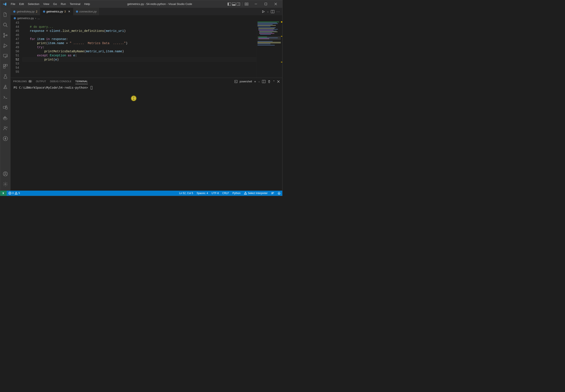  What do you see at coordinates (229, 4) in the screenshot?
I see `toggle-primary-sidebar-icon` at bounding box center [229, 4].